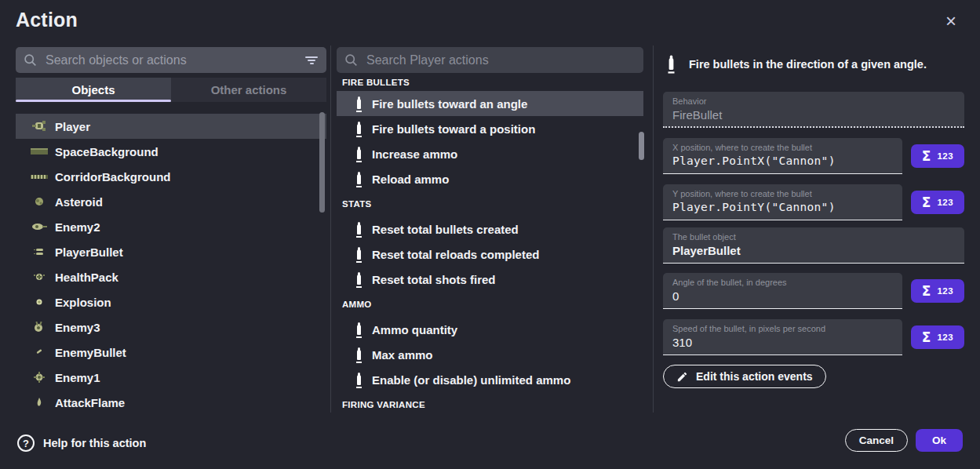 The height and width of the screenshot is (469, 980). Describe the element at coordinates (490, 204) in the screenshot. I see `action-group-header: STATS` at that location.